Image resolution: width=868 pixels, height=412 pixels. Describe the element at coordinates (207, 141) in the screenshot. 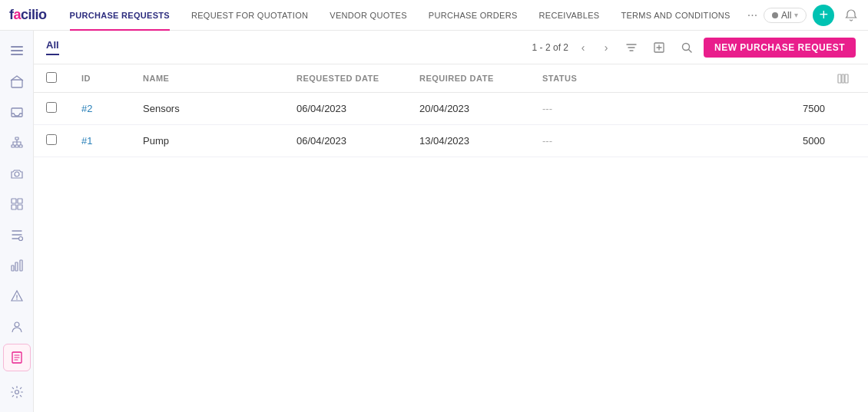

I see `row-name: Pump` at that location.